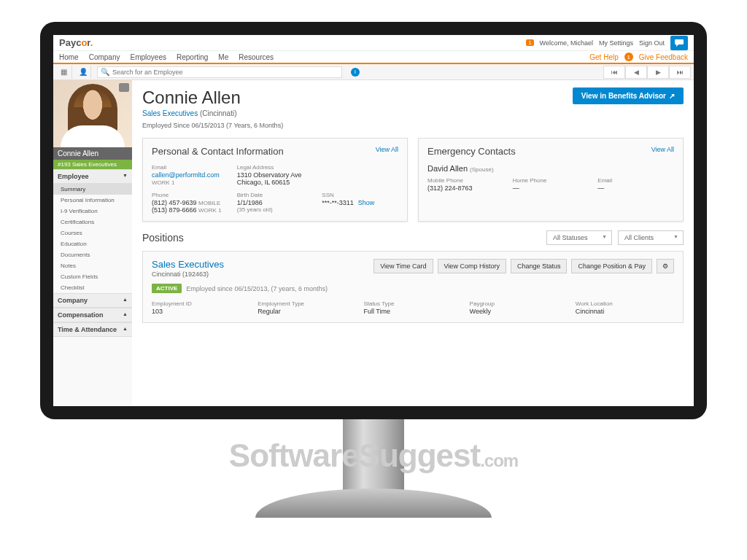 This screenshot has height=560, width=747. What do you see at coordinates (665, 266) in the screenshot?
I see `gear-icon: ⚙` at bounding box center [665, 266].